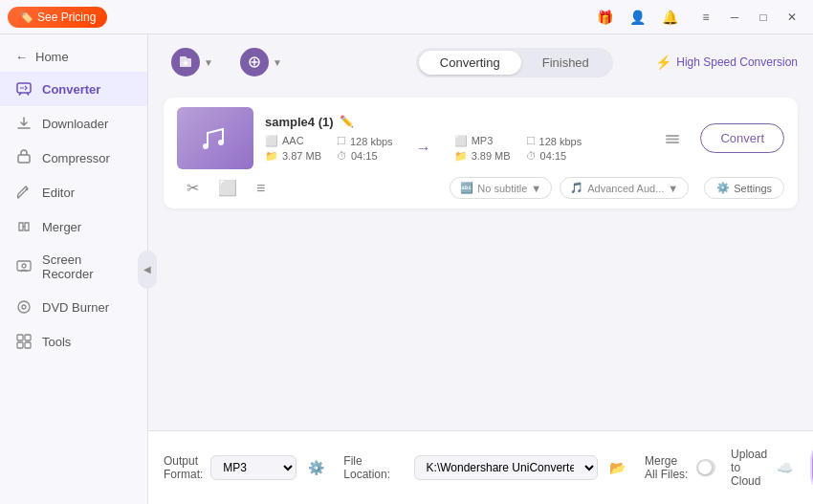 The height and width of the screenshot is (504, 813). I want to click on upload-cloud-label: Upload to Cloud, so click(749, 468).